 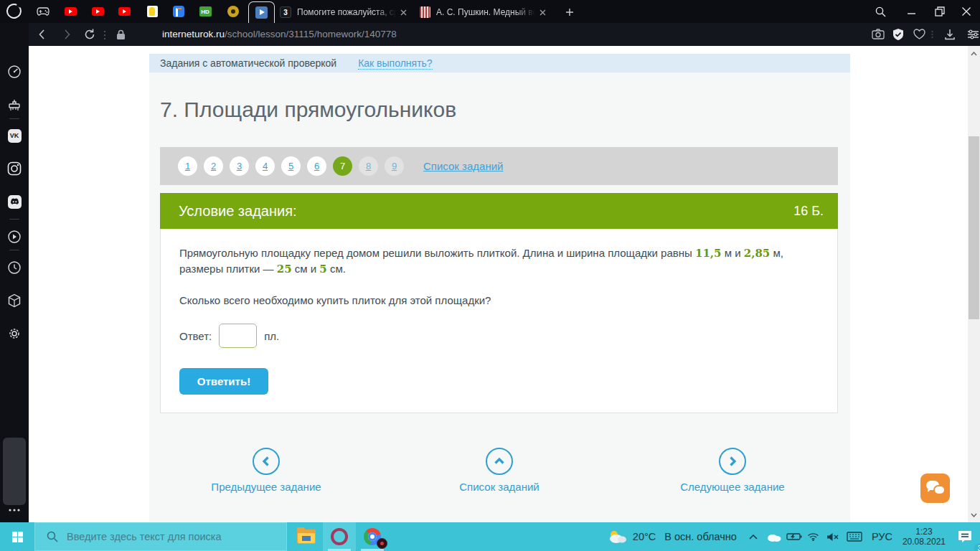 I want to click on minimize-icon, so click(x=911, y=11).